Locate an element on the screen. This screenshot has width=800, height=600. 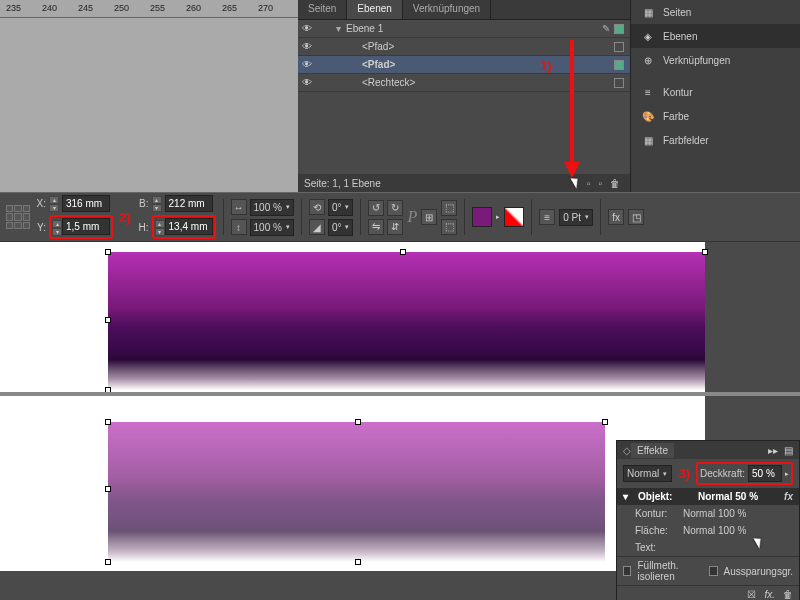
sidebar-item-farbfelder: ▦Farbfelder is located at coordinates (716, 140).